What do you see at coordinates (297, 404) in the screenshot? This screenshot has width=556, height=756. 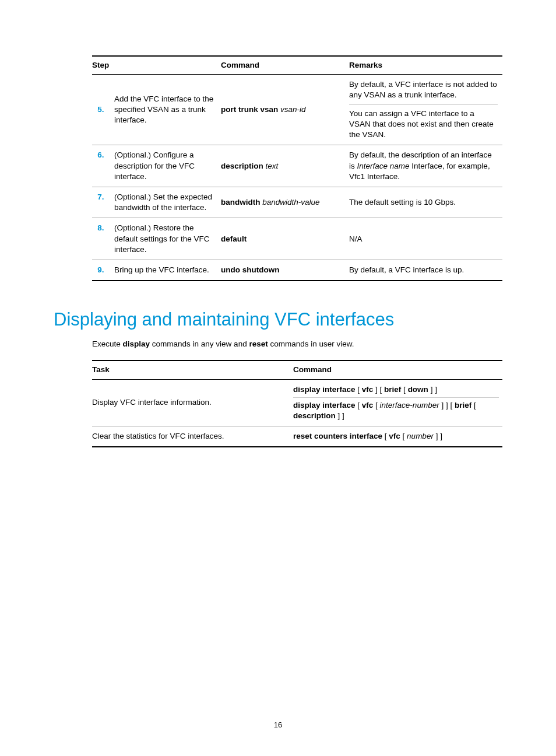 I see `task-table: Task Command Display VFC interface infor…` at bounding box center [297, 404].